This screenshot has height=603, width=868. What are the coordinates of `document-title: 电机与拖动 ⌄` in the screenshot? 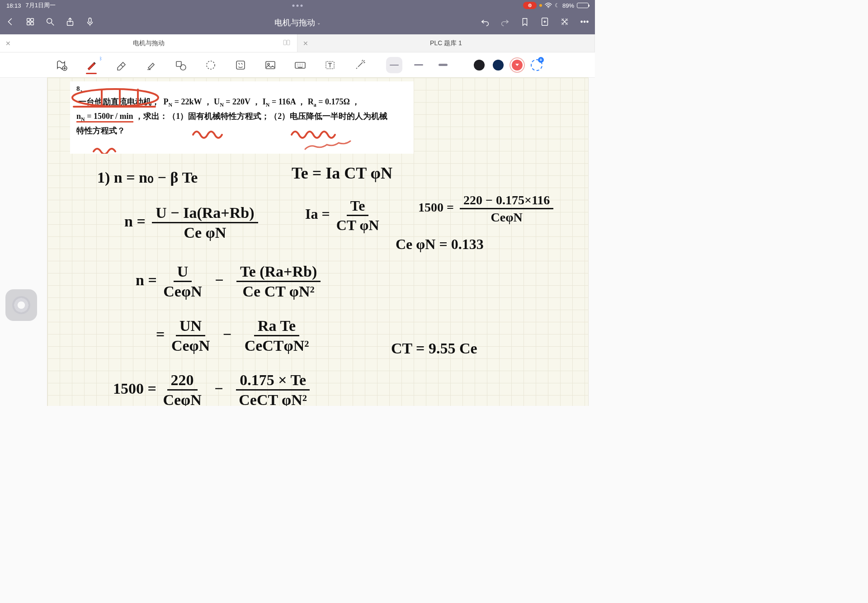 It's located at (297, 23).